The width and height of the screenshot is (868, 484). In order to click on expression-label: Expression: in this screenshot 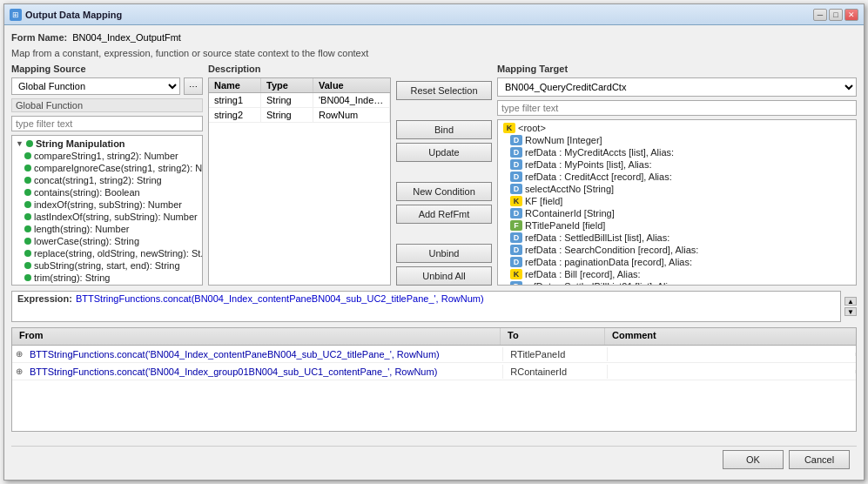, I will do `click(45, 299)`.